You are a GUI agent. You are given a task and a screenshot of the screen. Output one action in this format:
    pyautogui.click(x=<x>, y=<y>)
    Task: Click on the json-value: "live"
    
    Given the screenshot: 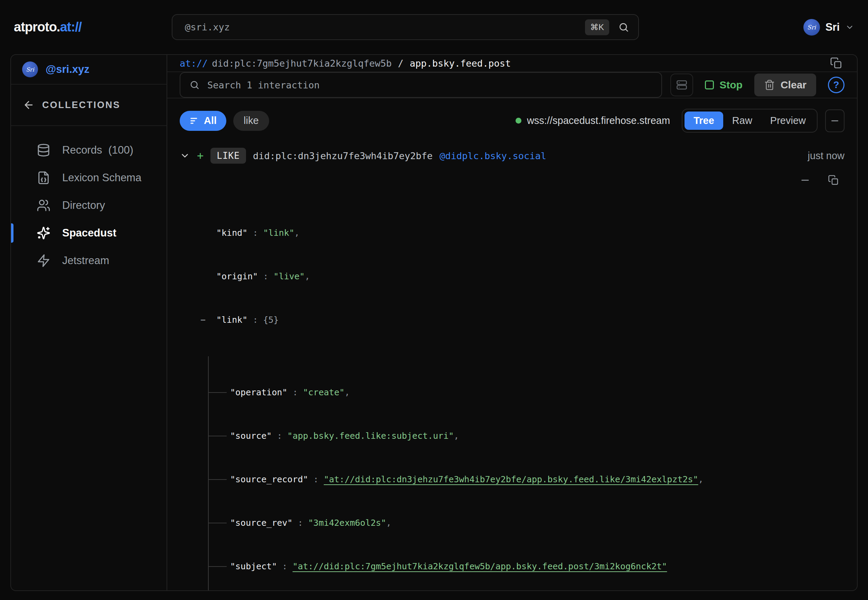 What is the action you would take?
    pyautogui.click(x=289, y=277)
    